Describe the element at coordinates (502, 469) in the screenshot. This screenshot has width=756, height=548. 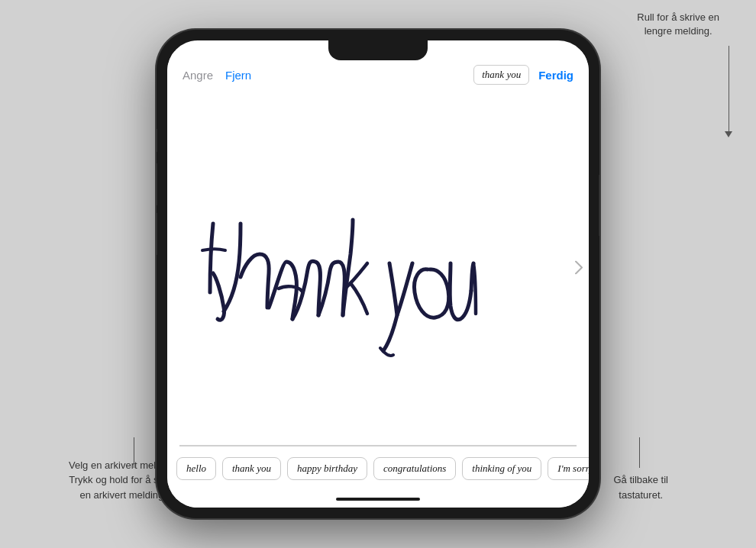
I see `suggestion-thinking-of-you: thinking of you` at that location.